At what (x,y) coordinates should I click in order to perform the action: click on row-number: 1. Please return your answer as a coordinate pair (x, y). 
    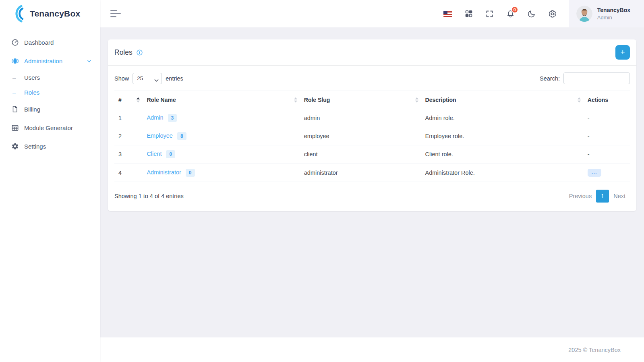
    Looking at the image, I should click on (128, 118).